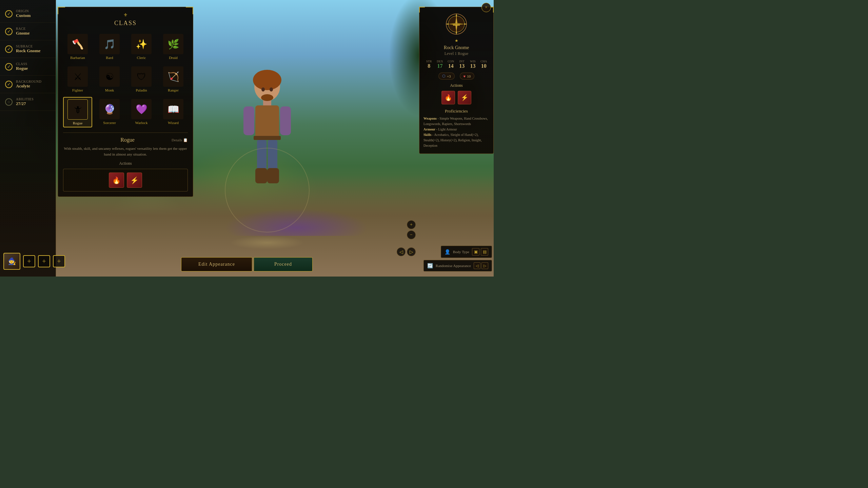  What do you see at coordinates (110, 90) in the screenshot?
I see `monk-label: Monk` at bounding box center [110, 90].